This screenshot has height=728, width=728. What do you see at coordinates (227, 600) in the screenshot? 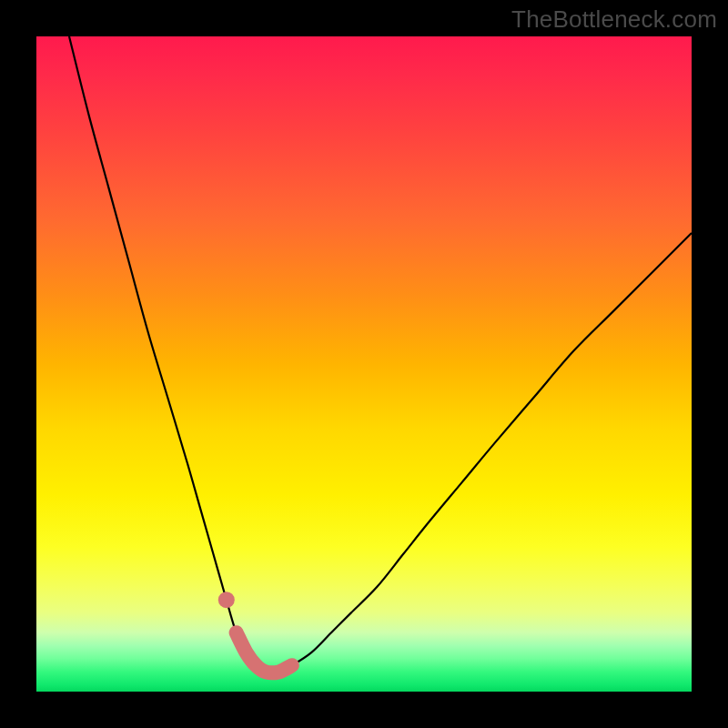
I see `highlight-dot` at bounding box center [227, 600].